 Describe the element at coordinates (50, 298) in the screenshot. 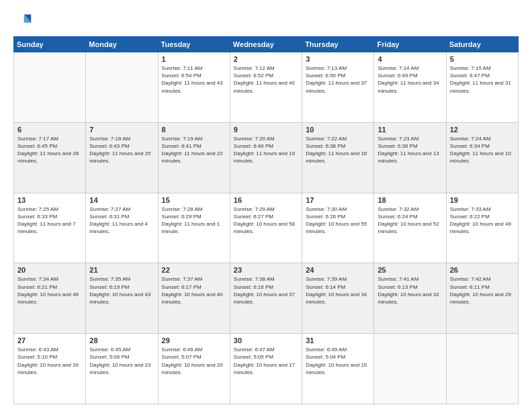

I see `calendar-cell: 20Sunrise: 7:34 AMSunset: 6:21 PMDayligh…` at that location.